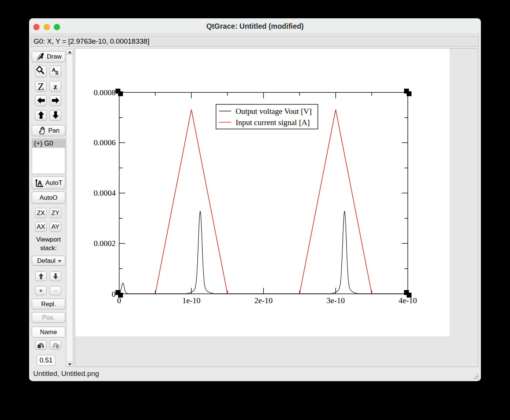  I want to click on svg-text: A, so click(40, 183).